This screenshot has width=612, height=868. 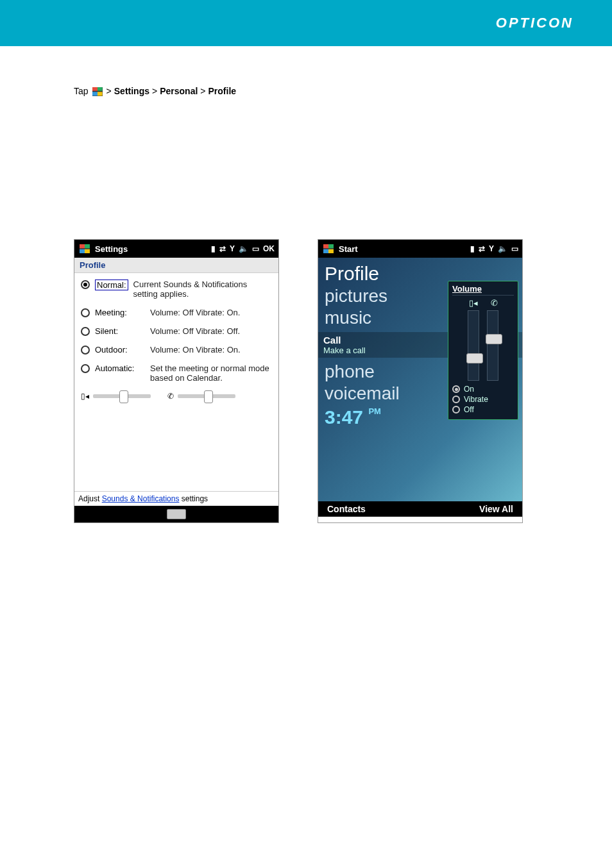 I want to click on status-icons: ▮ ⇄ Y 🔈 ▭, so click(x=494, y=249).